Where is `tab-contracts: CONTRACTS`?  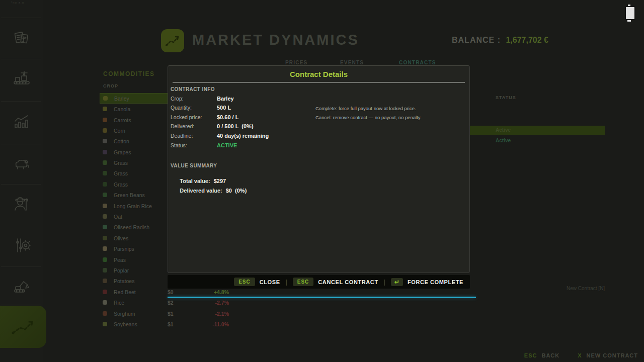
tab-contracts: CONTRACTS is located at coordinates (418, 62).